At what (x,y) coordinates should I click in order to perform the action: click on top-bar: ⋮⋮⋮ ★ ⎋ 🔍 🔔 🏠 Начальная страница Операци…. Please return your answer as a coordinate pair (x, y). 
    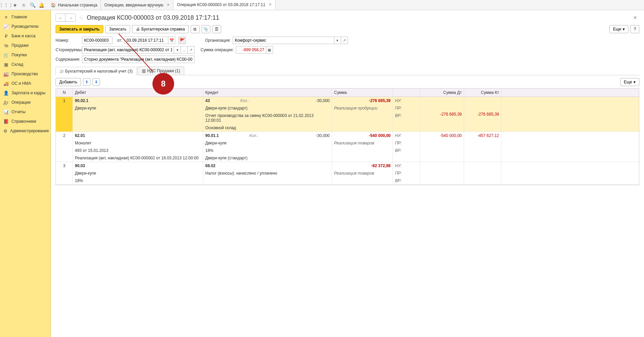
    Looking at the image, I should click on (322, 5).